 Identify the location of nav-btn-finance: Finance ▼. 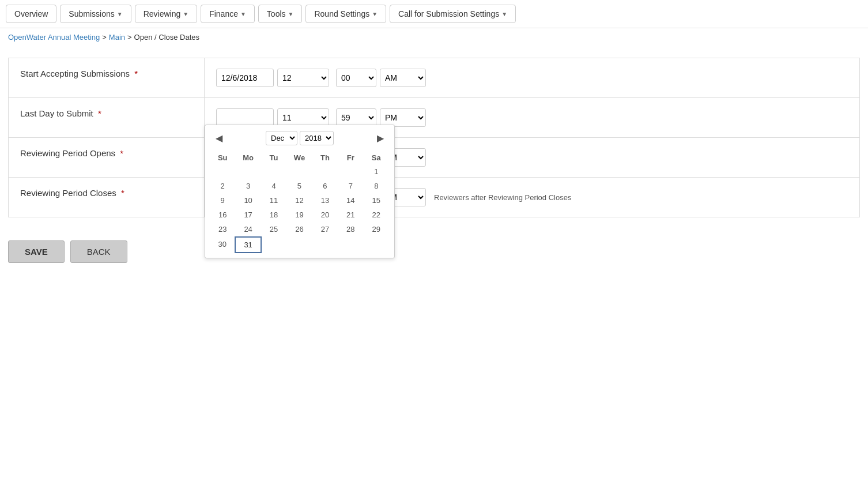
(228, 14).